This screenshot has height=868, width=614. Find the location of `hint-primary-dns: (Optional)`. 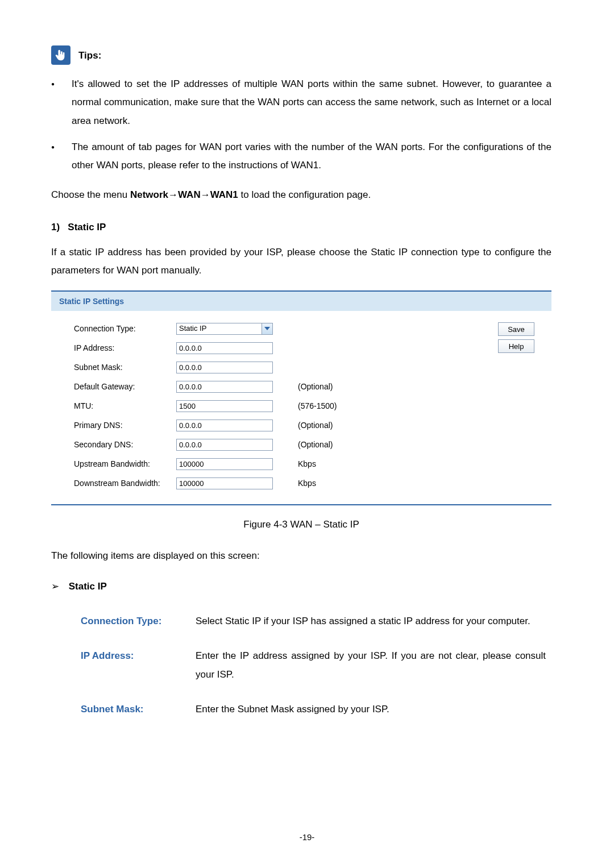

hint-primary-dns: (Optional) is located at coordinates (360, 425).